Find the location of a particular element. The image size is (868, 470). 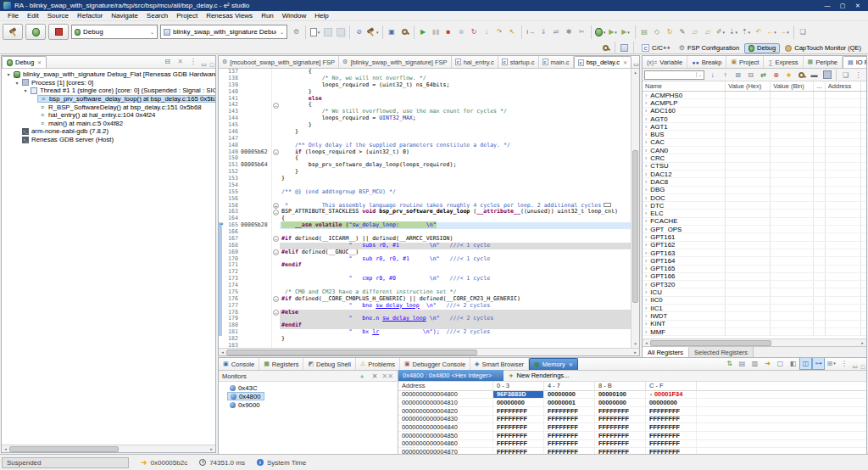

code-text: BSP_ATTRIBUTE_STACKLESS void bsp_prv_sof… is located at coordinates (455, 212).